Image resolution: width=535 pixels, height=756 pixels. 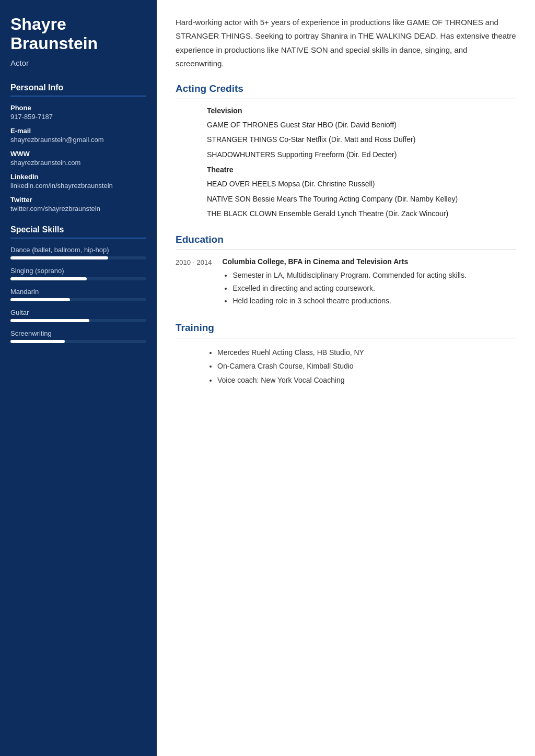 I want to click on info-value: shayrezbraunstein@gmail.com, so click(x=78, y=140).